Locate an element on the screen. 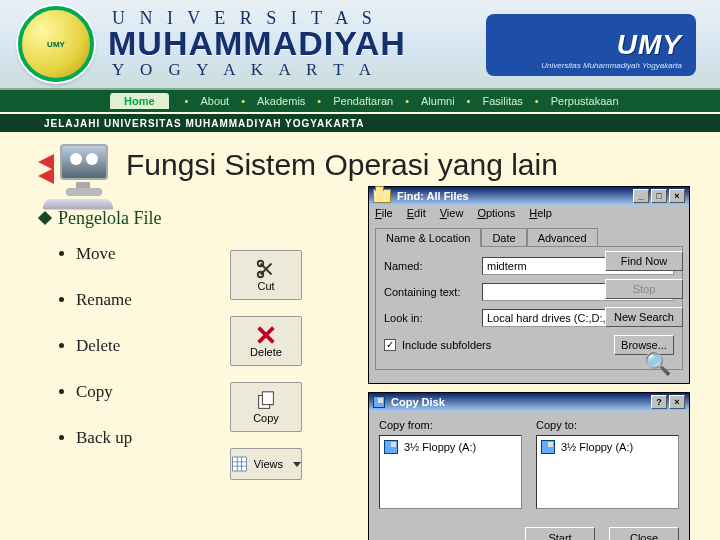 This screenshot has height=540, width=720. nav-home: Home is located at coordinates (140, 101).